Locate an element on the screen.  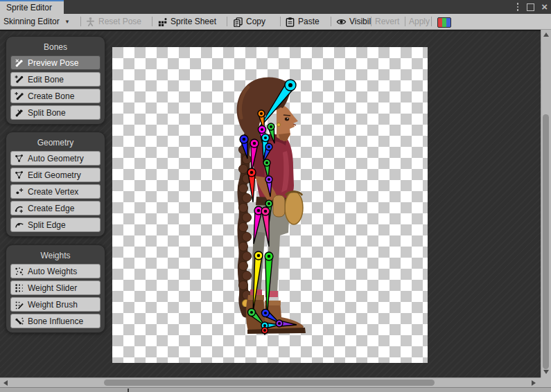
panel-bones: BonesPreview PoseEdit BoneCreate BoneSpl… is located at coordinates (55, 80).